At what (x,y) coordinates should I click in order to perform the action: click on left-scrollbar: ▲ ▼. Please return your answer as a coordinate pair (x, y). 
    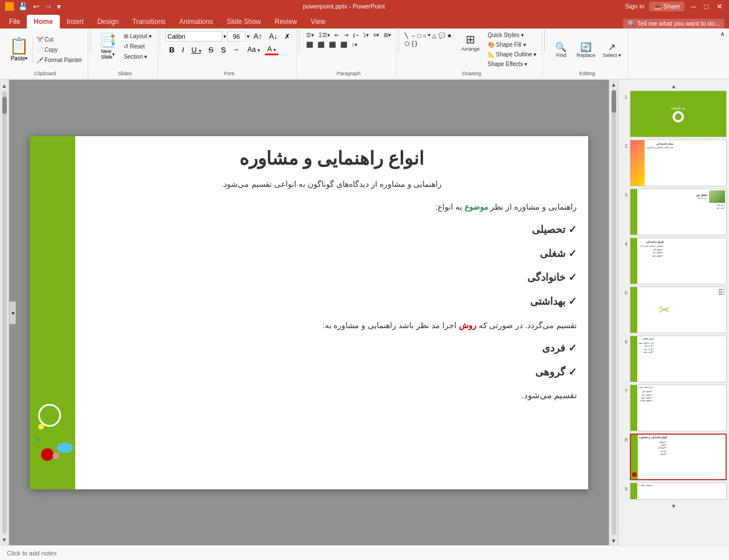
    Looking at the image, I should click on (5, 312).